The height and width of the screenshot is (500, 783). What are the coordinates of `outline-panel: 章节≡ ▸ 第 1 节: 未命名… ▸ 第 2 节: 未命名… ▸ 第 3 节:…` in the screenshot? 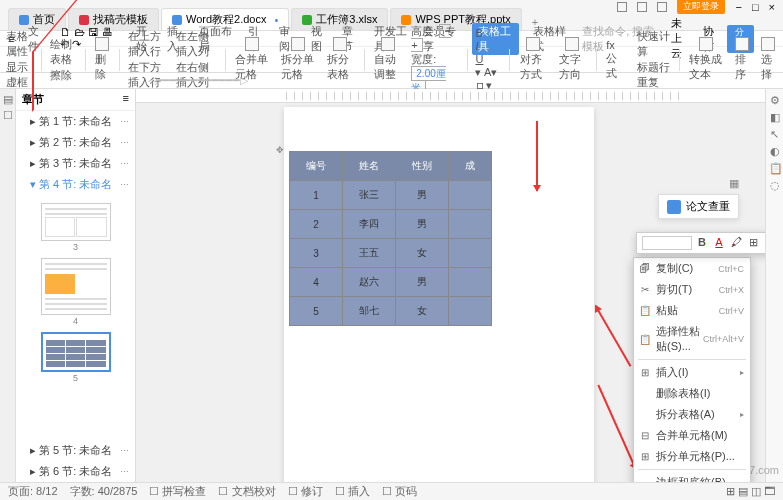 It's located at (76, 286).